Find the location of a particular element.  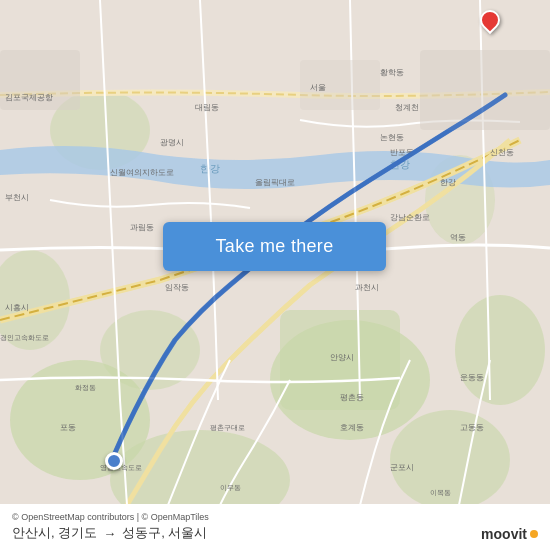

svg-text: 과천시 is located at coordinates (367, 288).